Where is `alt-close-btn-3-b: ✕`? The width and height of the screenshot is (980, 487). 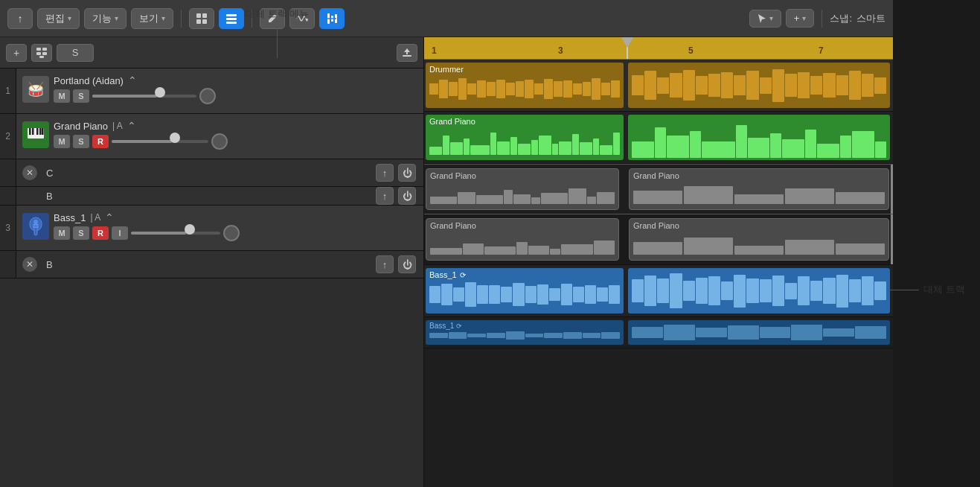 alt-close-btn-3-b: ✕ is located at coordinates (30, 264).